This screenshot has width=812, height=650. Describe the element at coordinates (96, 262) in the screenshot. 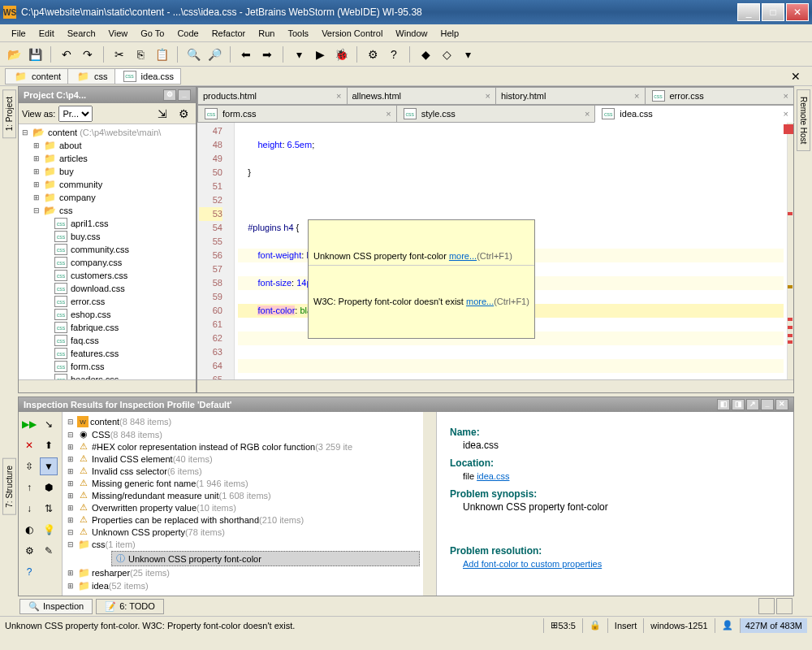

I see `file-item: company.css` at that location.